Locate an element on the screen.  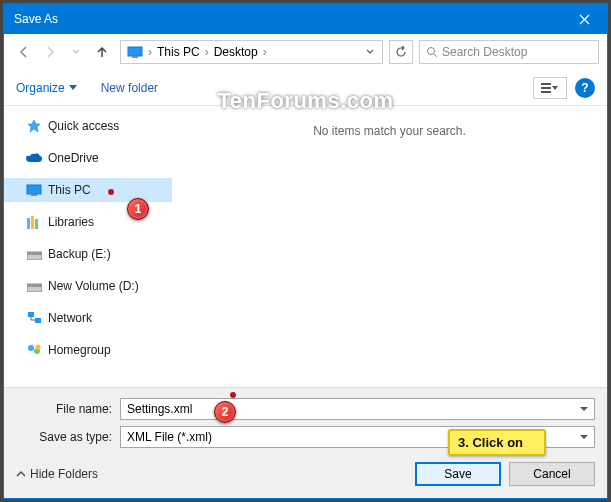
filename-input: Settings.xml is located at coordinates (358, 409).